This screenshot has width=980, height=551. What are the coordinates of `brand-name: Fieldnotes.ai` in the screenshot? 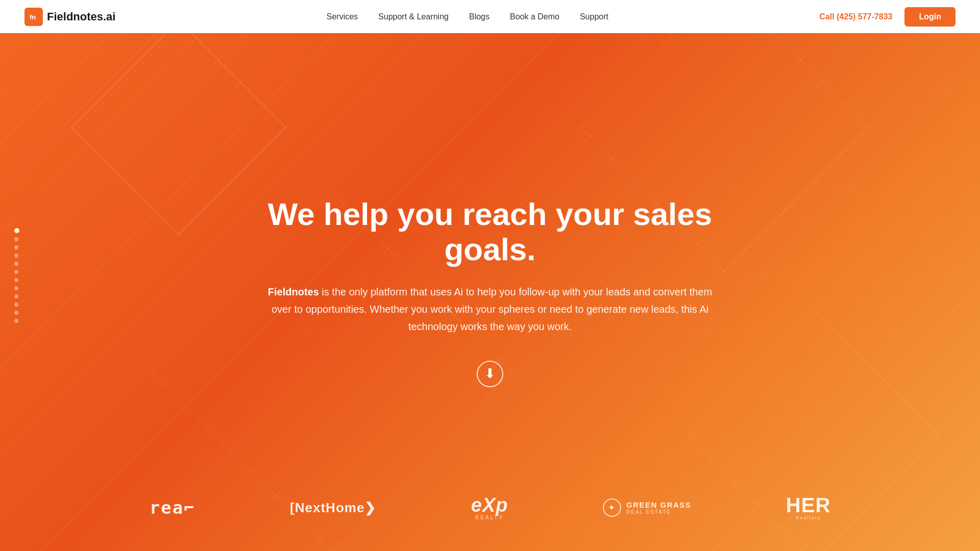 It's located at (81, 17).